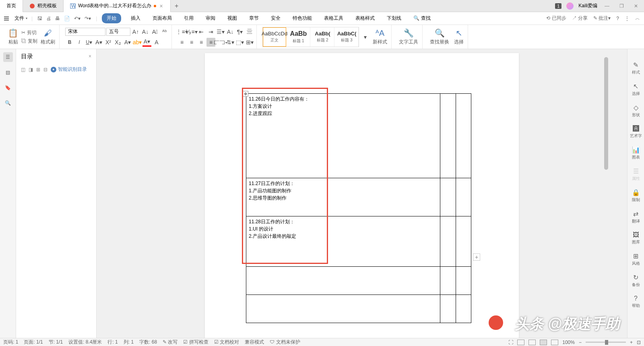 This screenshot has height=346, width=644. What do you see at coordinates (254, 342) in the screenshot?
I see `status-compat: 兼容模式` at bounding box center [254, 342].